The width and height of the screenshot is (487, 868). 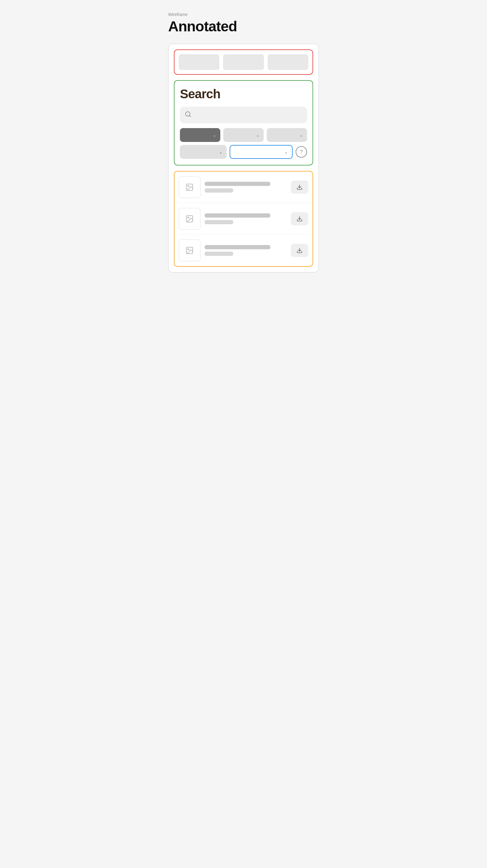 I want to click on dropdown-highlighted: ⌄, so click(x=261, y=152).